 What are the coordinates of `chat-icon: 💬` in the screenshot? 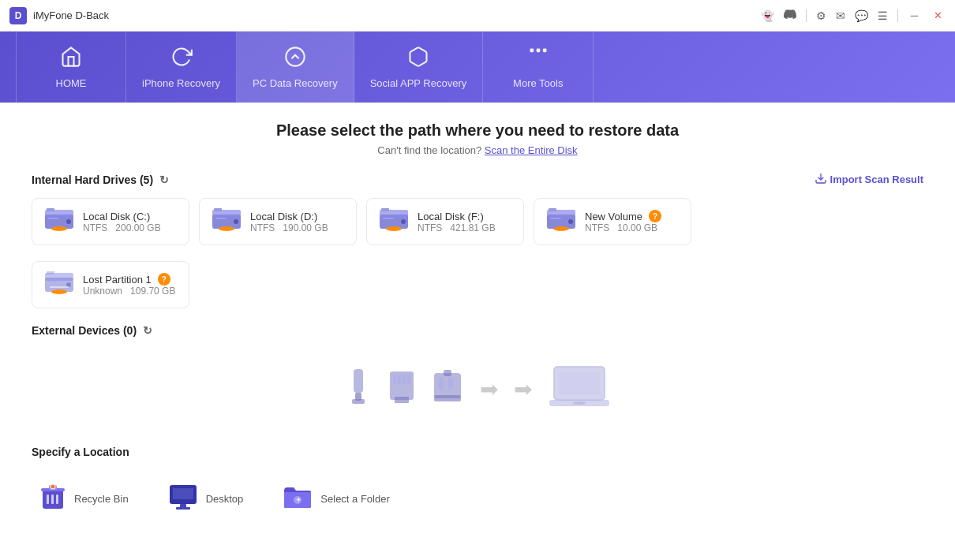 It's located at (862, 16).